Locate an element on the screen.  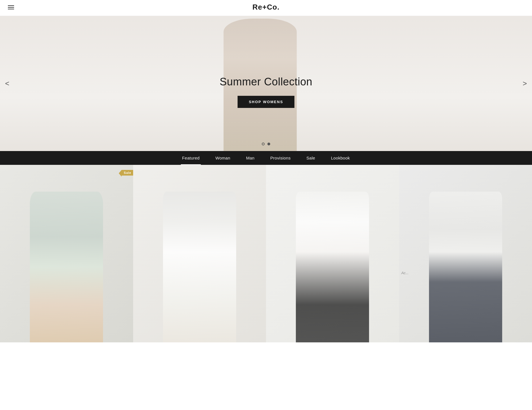
hero-title: Summer Collection is located at coordinates (266, 82).